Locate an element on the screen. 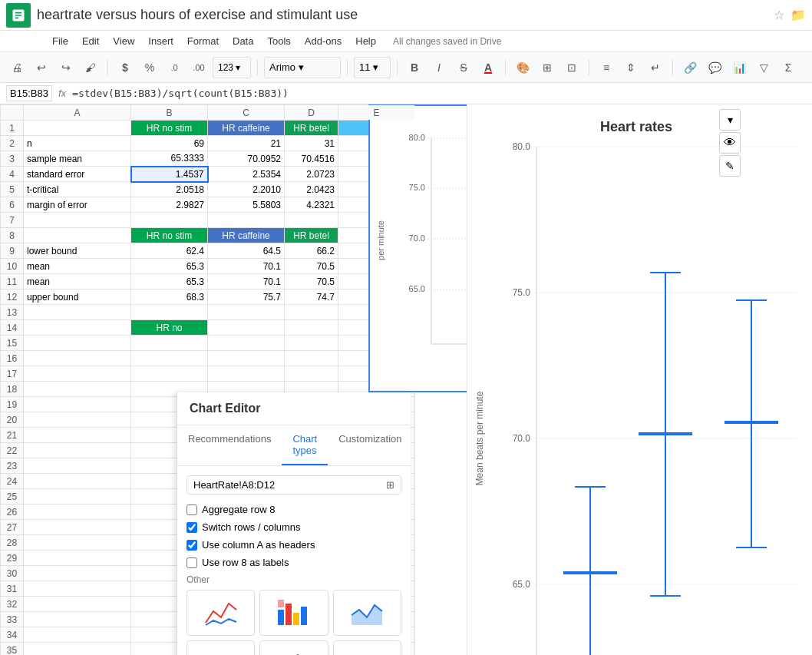 The height and width of the screenshot is (655, 812). bold-button: B is located at coordinates (414, 68).